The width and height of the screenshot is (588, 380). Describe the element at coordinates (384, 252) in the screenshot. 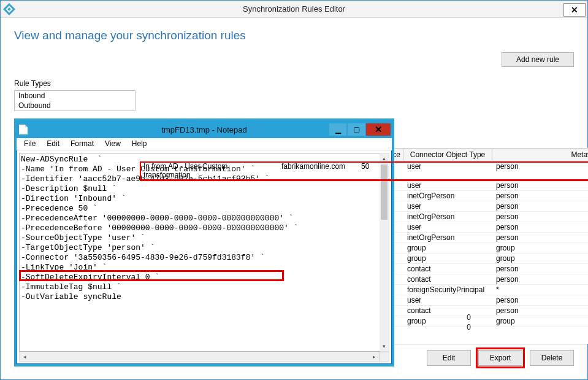

I see `notepad-vscrollbar: ▴ ▾` at that location.